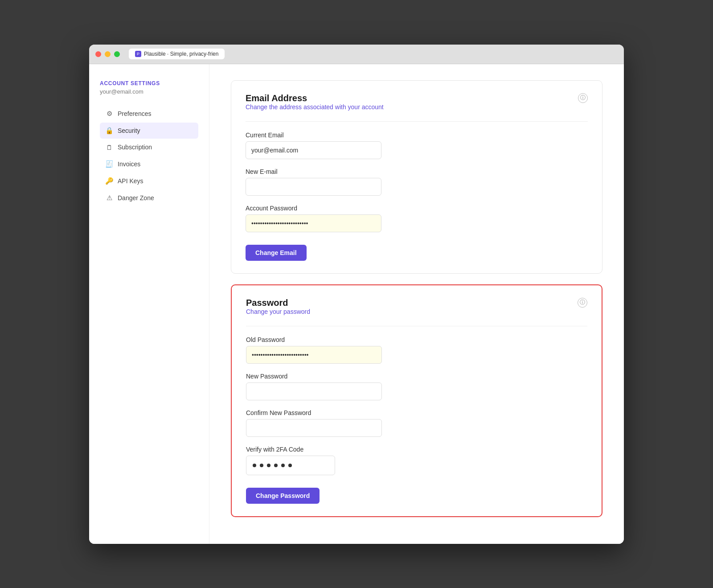  Describe the element at coordinates (129, 131) in the screenshot. I see `sidebar-label-security: Security` at that location.